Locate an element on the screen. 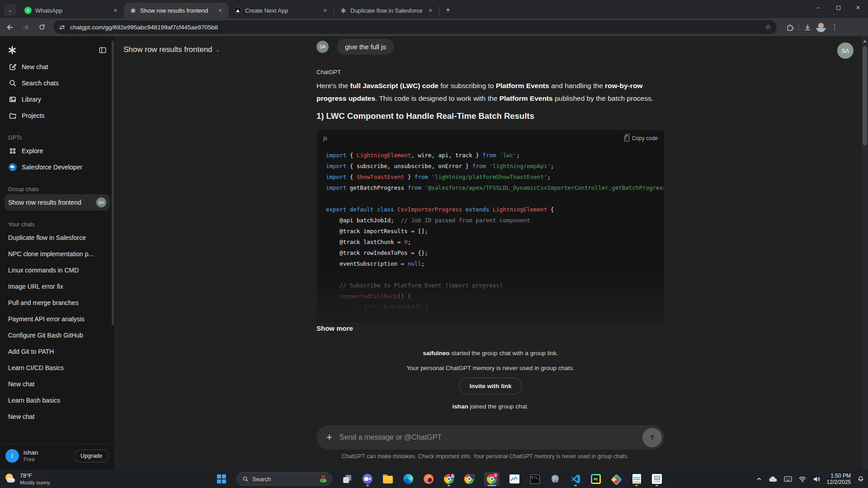  new-tab-button: + is located at coordinates (448, 10).